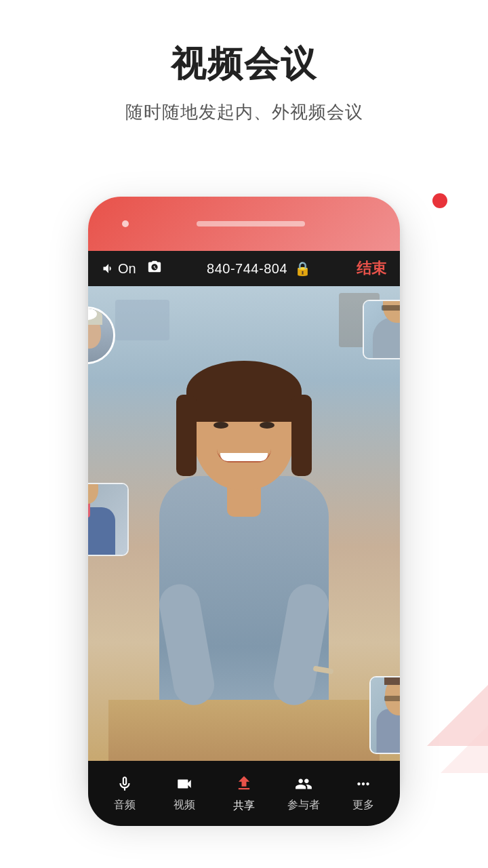 This screenshot has width=488, height=868. I want to click on more-label: 更多, so click(363, 806).